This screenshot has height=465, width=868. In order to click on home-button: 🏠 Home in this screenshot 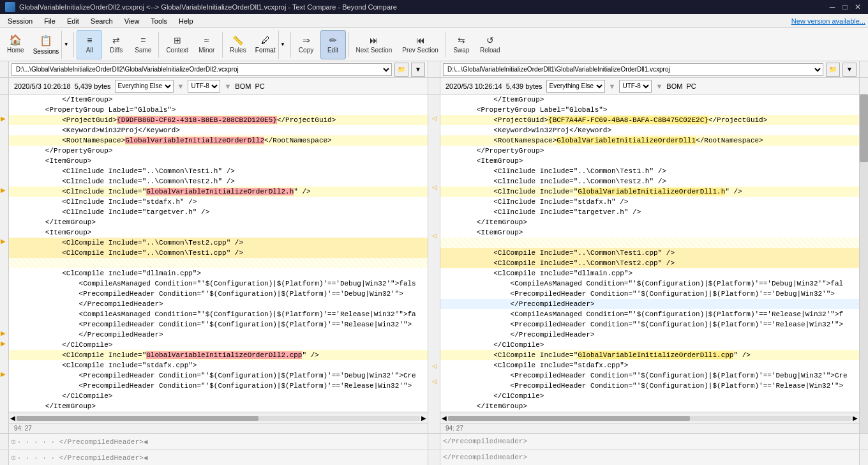, I will do `click(15, 45)`.